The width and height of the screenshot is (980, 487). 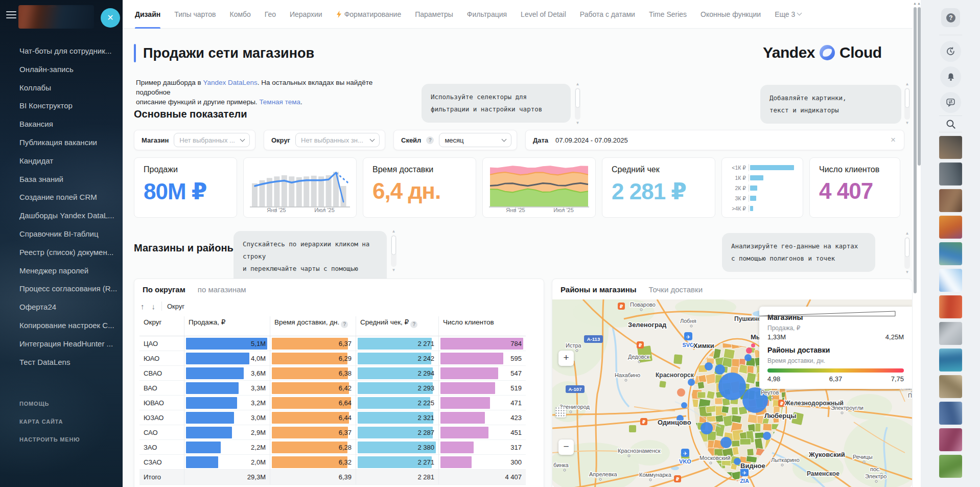 I want to click on help-button: ?, so click(x=950, y=17).